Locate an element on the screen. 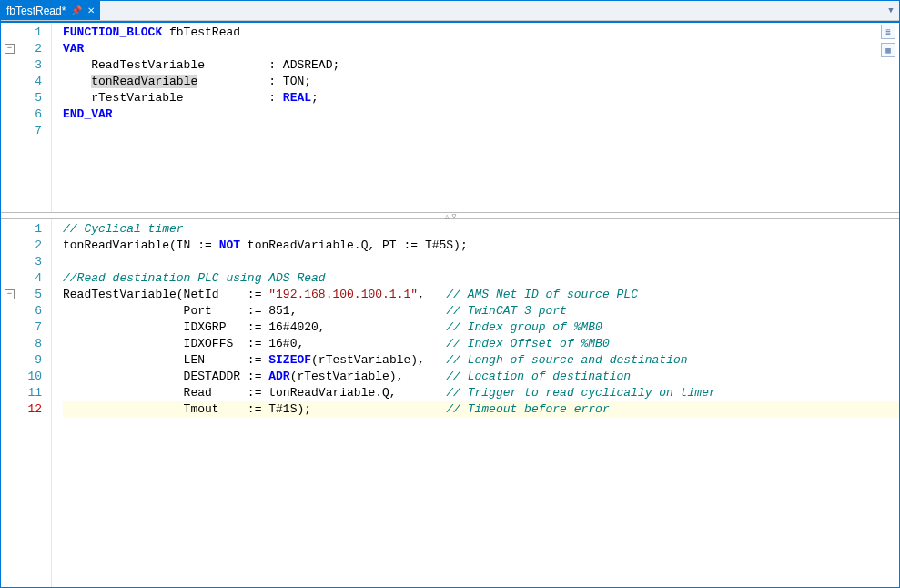 The image size is (900, 588). code-line: LEN := SIZEOF(rTestVariable), // Lengh o… is located at coordinates (480, 360).